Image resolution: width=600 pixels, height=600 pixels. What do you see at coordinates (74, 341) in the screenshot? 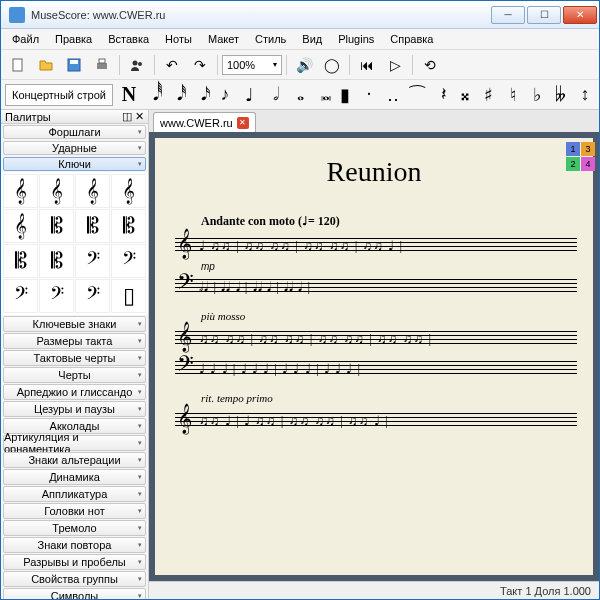
I see `palette-item: Размеры такта` at bounding box center [74, 341].